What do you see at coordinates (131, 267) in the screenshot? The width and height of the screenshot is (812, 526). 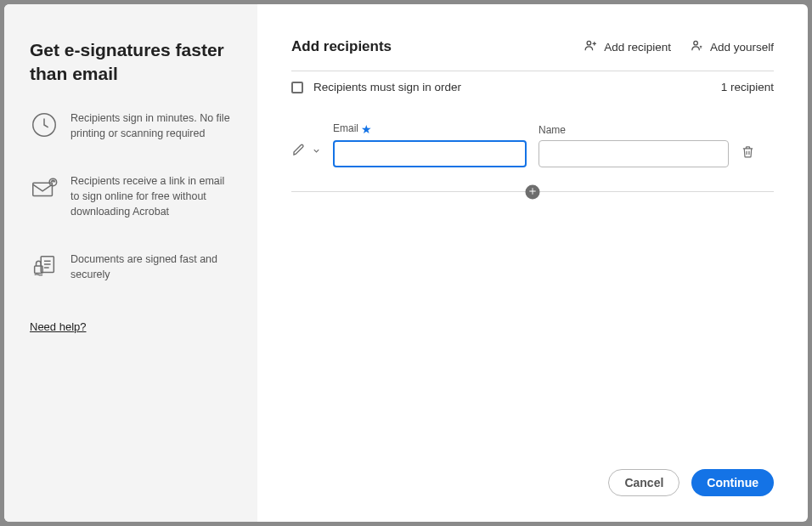 I see `benefit-item: Documents are signed fast and securely` at bounding box center [131, 267].